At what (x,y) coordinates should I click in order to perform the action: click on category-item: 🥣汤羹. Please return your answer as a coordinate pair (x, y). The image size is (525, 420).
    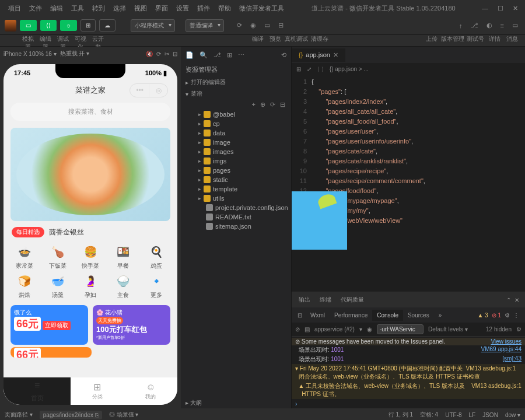
    Looking at the image, I should click on (57, 286).